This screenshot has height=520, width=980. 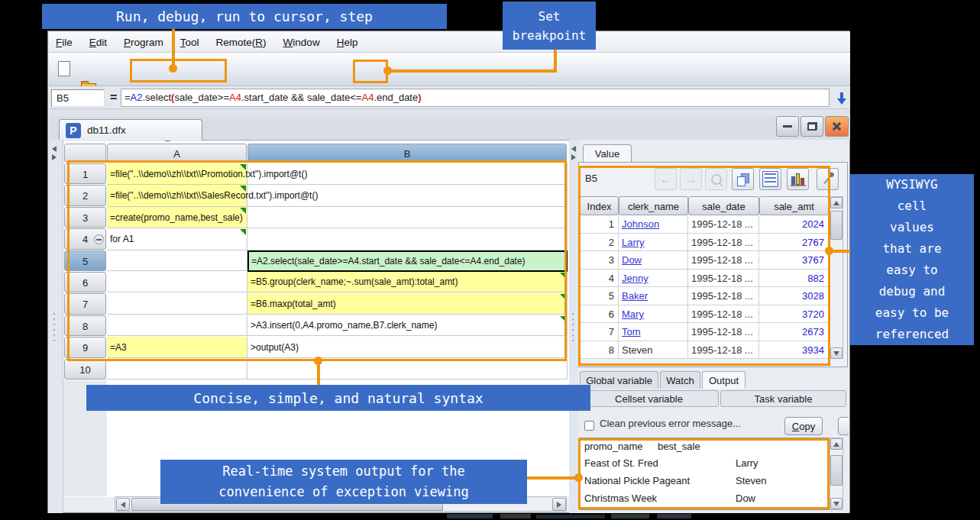 I want to click on menu-window: Window, so click(x=302, y=43).